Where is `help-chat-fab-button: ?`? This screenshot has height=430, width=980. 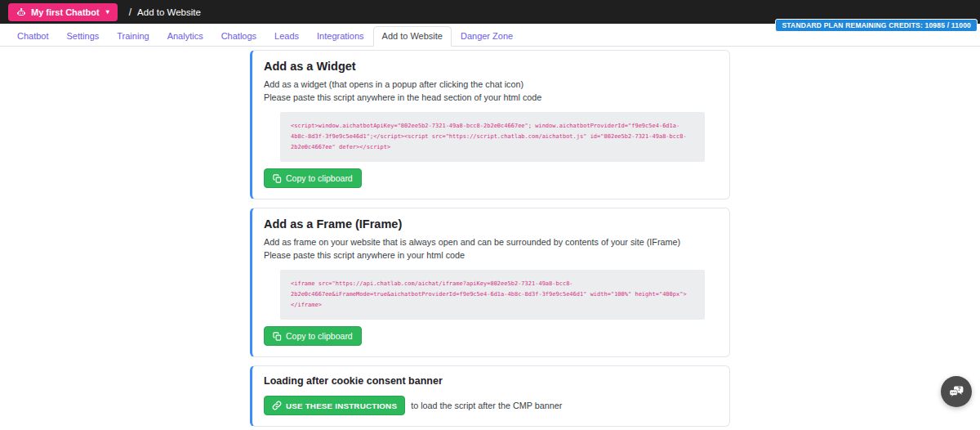 help-chat-fab-button: ? is located at coordinates (956, 392).